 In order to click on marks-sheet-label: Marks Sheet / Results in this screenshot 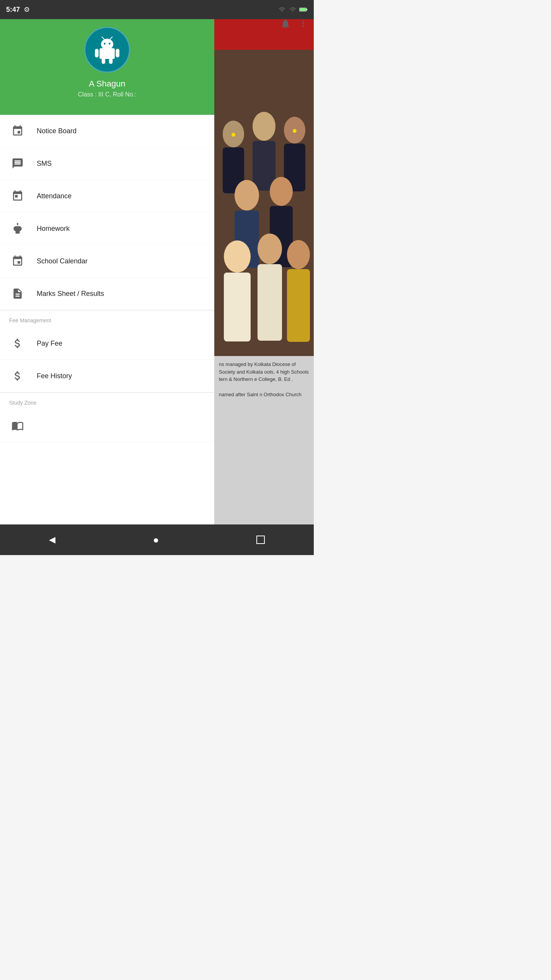, I will do `click(70, 294)`.